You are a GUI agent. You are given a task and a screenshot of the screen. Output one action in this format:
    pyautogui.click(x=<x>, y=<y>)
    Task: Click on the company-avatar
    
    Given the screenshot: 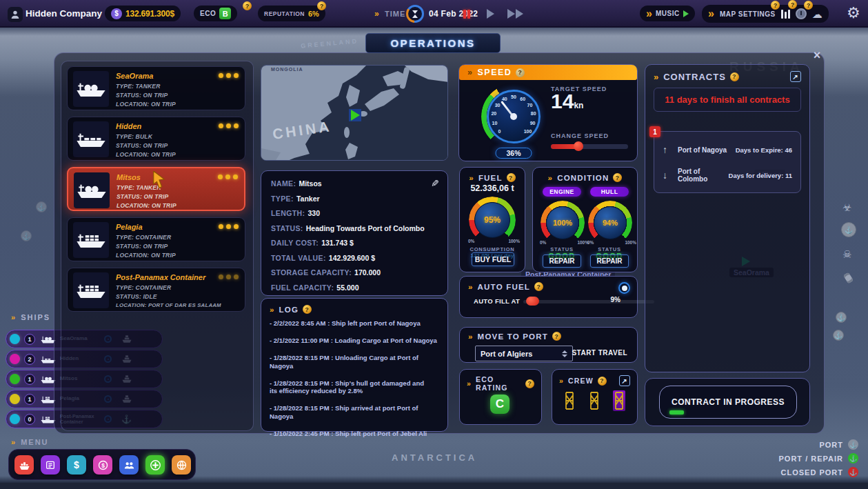 What is the action you would take?
    pyautogui.click(x=15, y=14)
    